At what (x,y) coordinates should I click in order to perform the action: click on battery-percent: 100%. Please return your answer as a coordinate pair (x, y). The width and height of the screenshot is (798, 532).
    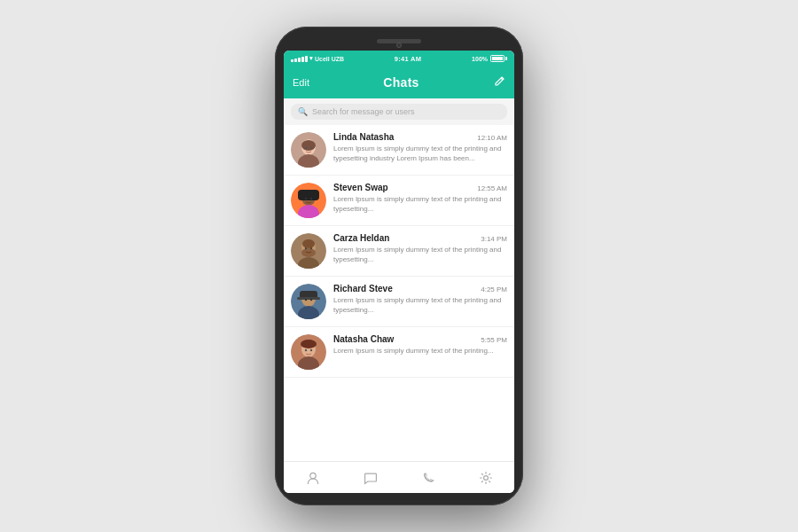
    Looking at the image, I should click on (480, 59).